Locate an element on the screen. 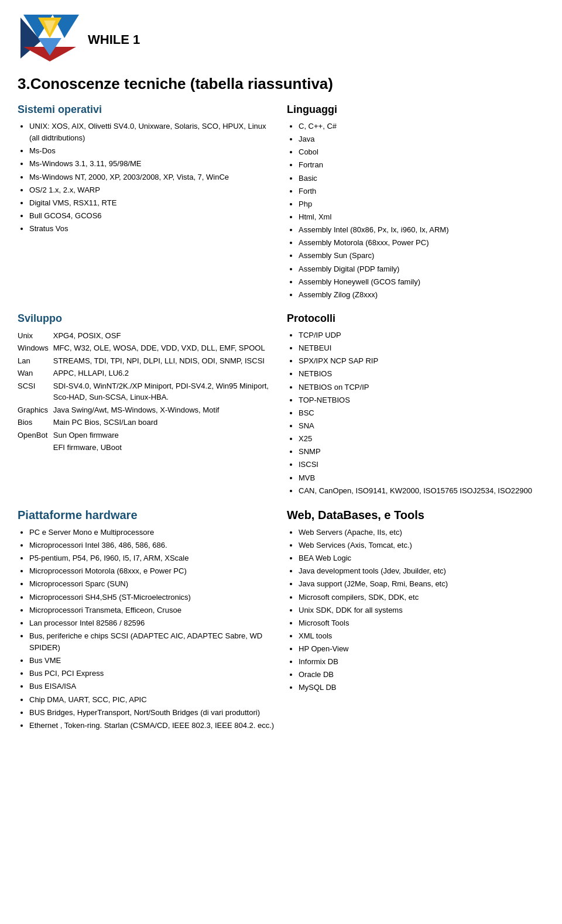 This screenshot has height=924, width=562. web-databases-title: Web, DataBases, e Tools is located at coordinates (416, 515).